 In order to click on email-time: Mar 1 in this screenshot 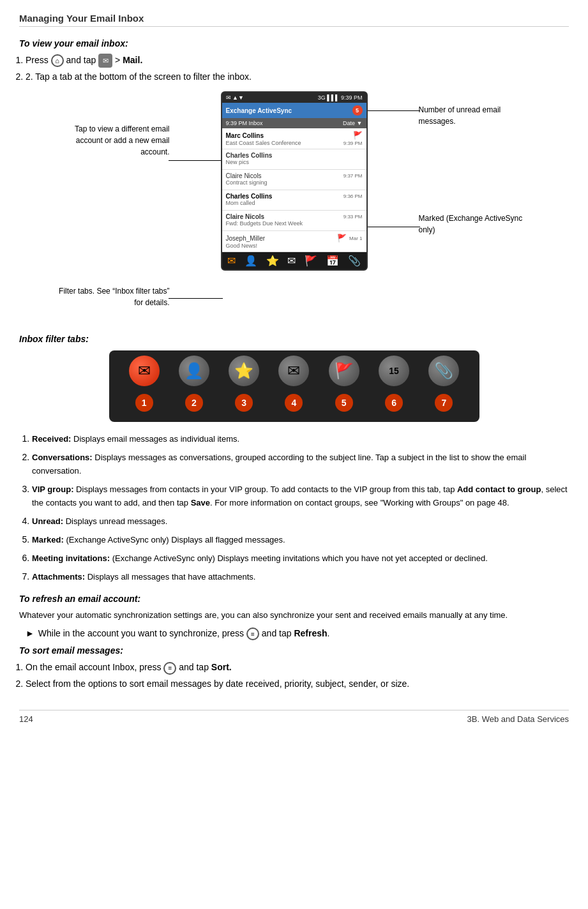, I will do `click(356, 239)`.